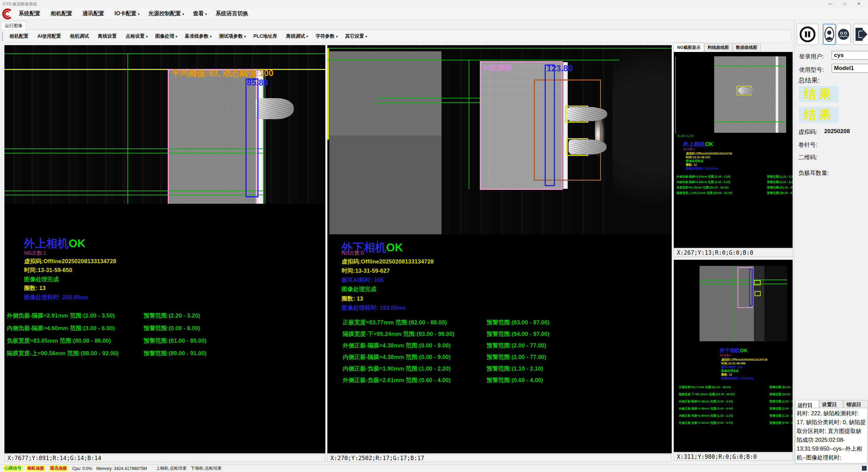 The image size is (868, 472). Describe the element at coordinates (808, 145) in the screenshot. I see `roll-pin-label: 卷针号:` at that location.